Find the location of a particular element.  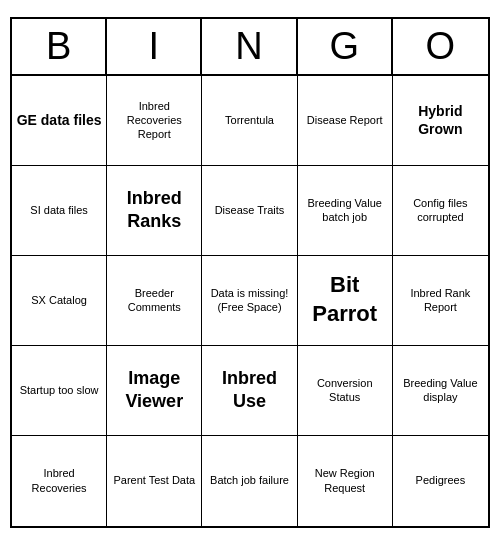

bingo-letter-n: N is located at coordinates (250, 46).